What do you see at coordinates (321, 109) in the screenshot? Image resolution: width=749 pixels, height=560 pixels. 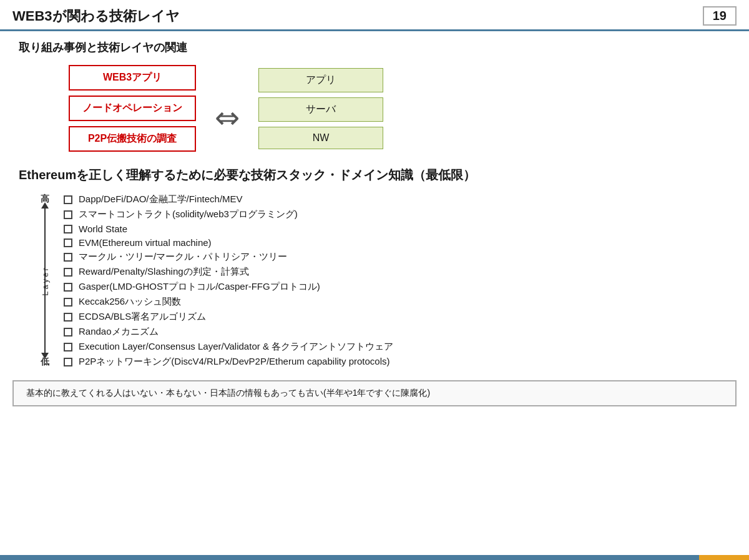 I see `right-boxes: アプリ サーバ NW` at bounding box center [321, 109].